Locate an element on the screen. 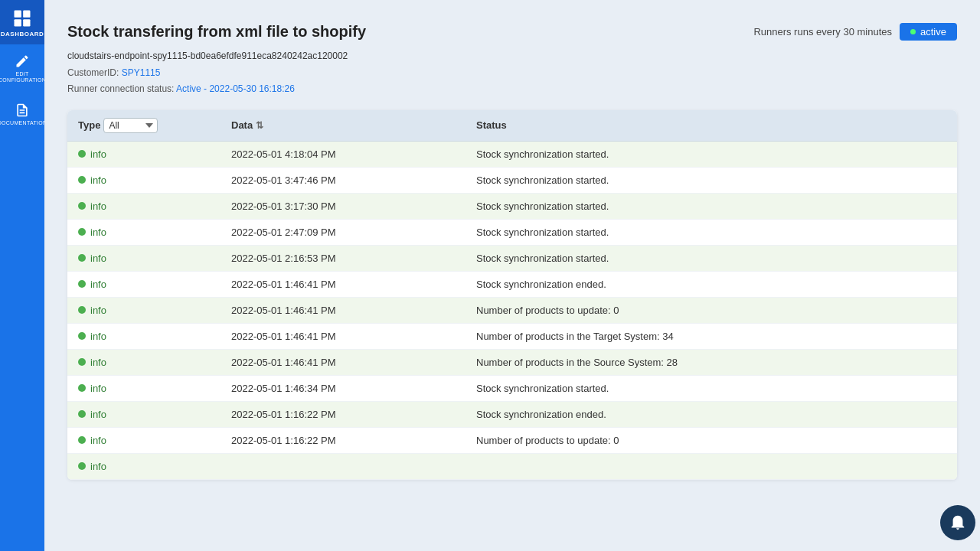 Image resolution: width=980 pixels, height=551 pixels. status-label: Status is located at coordinates (492, 126).